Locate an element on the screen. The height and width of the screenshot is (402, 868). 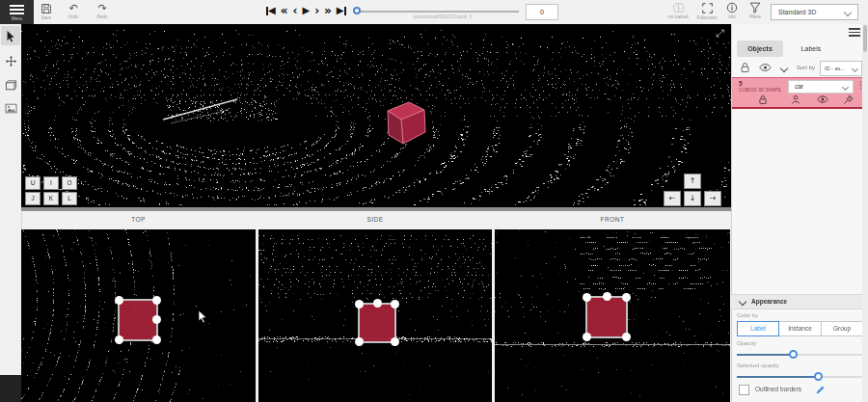
collapse-chevron-icon is located at coordinates (743, 302).